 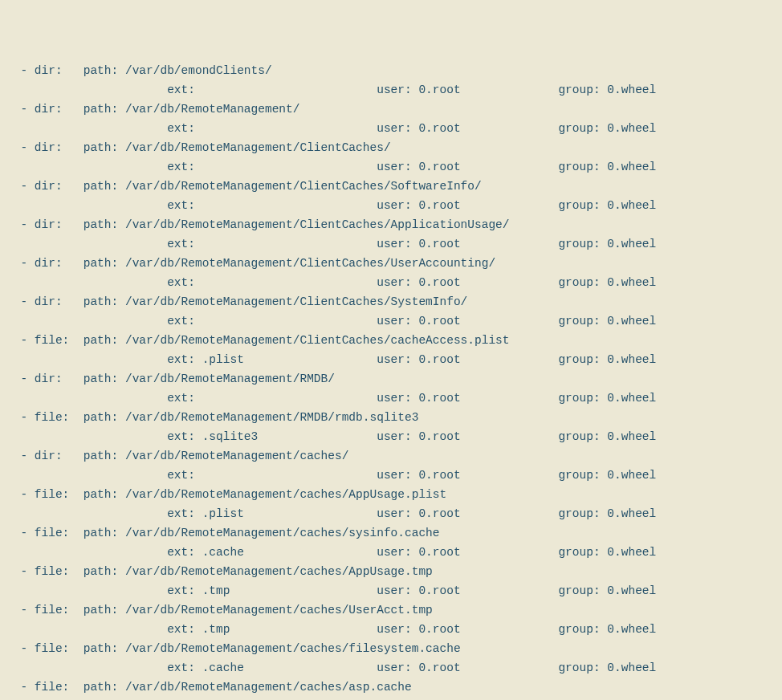 What do you see at coordinates (391, 340) in the screenshot?
I see `entry-line-path: - file: path: /var/db/RemoteManagement/C…` at bounding box center [391, 340].